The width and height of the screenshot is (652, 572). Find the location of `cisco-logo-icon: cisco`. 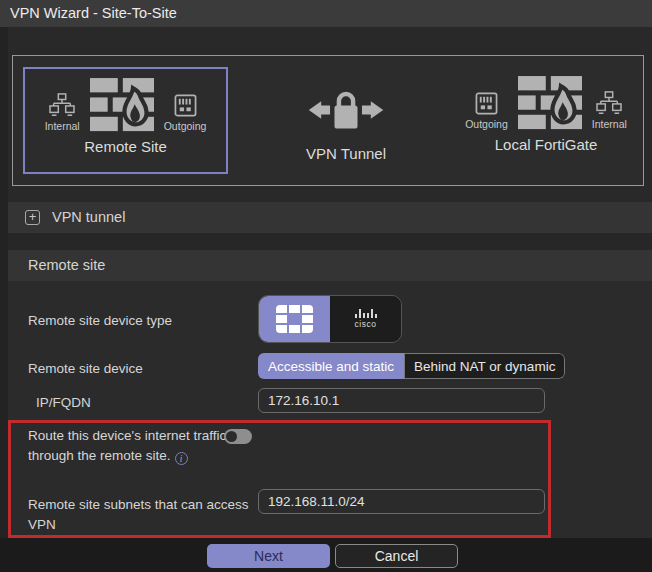

cisco-logo-icon: cisco is located at coordinates (366, 319).